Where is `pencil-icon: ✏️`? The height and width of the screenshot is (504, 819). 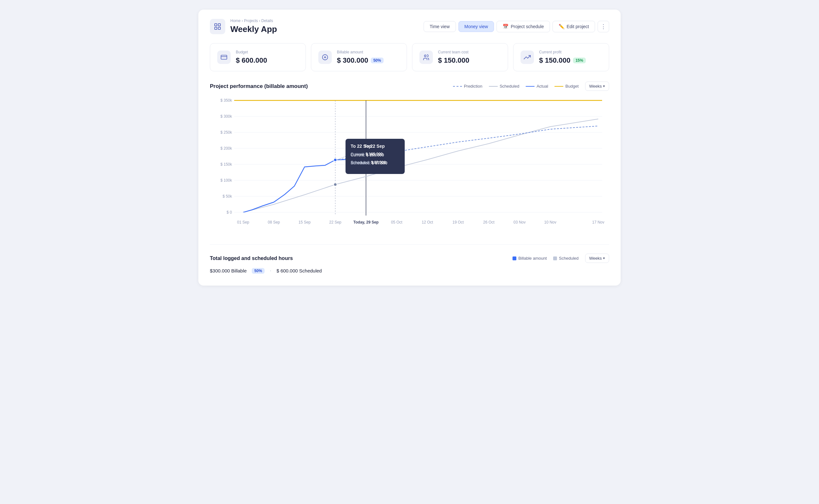
pencil-icon: ✏️ is located at coordinates (562, 27).